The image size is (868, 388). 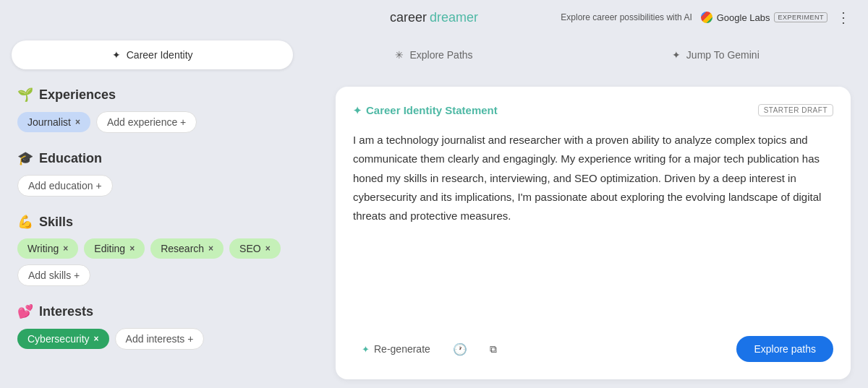 What do you see at coordinates (54, 122) in the screenshot?
I see `journalist-chip: Journalist ×` at bounding box center [54, 122].